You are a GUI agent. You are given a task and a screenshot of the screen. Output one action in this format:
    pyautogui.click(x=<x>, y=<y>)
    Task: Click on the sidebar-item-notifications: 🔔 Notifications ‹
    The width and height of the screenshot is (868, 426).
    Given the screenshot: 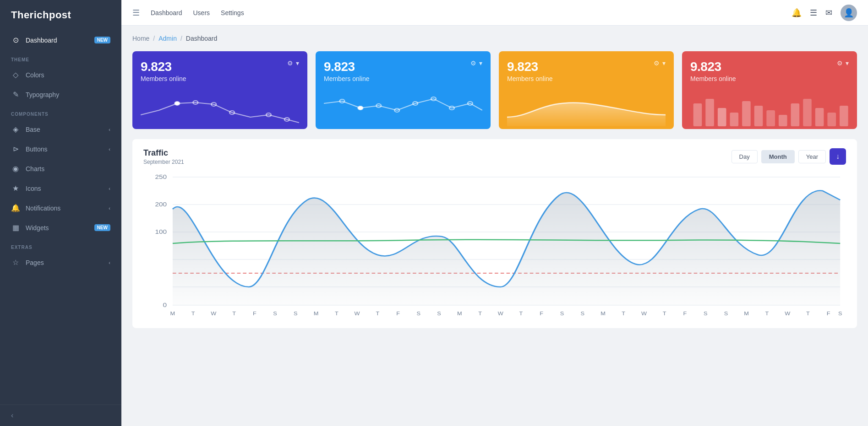 What is the action you would take?
    pyautogui.click(x=60, y=208)
    